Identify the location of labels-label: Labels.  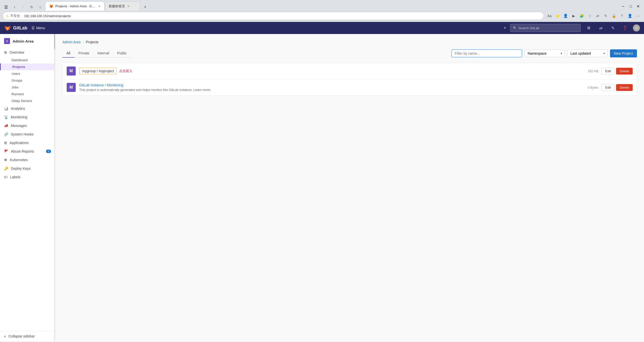
(15, 177).